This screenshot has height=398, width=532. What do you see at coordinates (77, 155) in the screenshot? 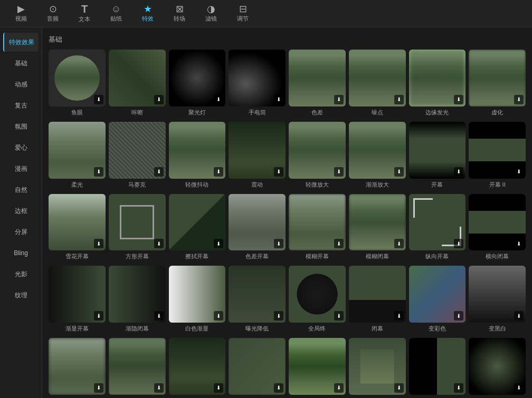
I see `effect-soft: ⬇ 柔光` at bounding box center [77, 155].